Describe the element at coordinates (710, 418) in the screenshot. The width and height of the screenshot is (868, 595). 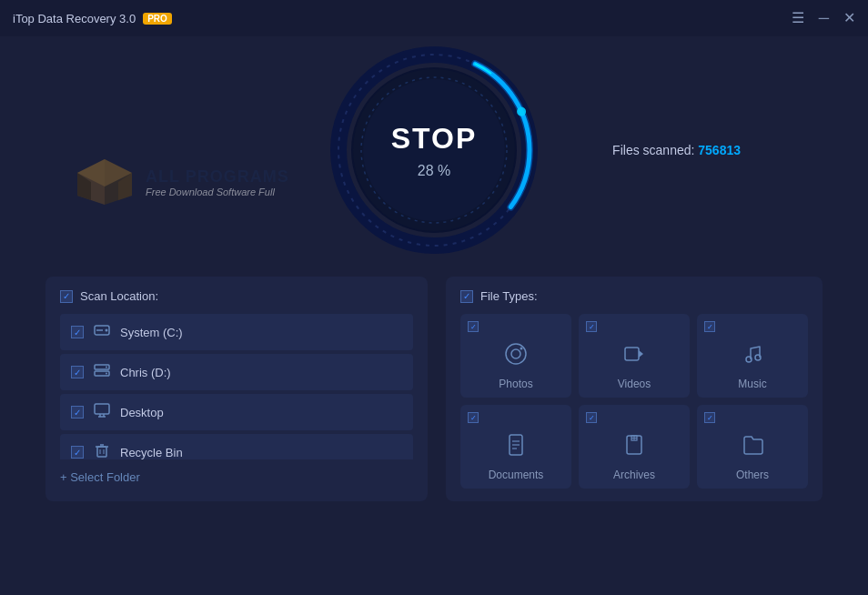
I see `file-type-checkbox-others` at that location.